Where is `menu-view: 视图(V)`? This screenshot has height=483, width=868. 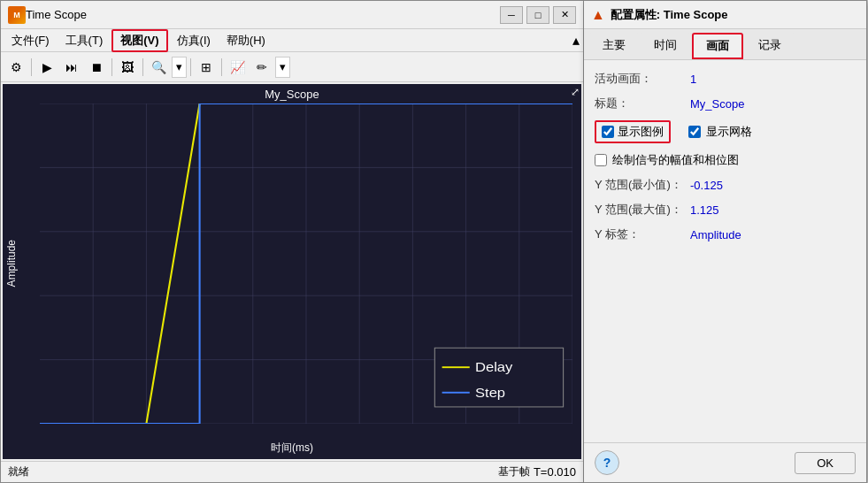
menu-view: 视图(V) is located at coordinates (140, 41).